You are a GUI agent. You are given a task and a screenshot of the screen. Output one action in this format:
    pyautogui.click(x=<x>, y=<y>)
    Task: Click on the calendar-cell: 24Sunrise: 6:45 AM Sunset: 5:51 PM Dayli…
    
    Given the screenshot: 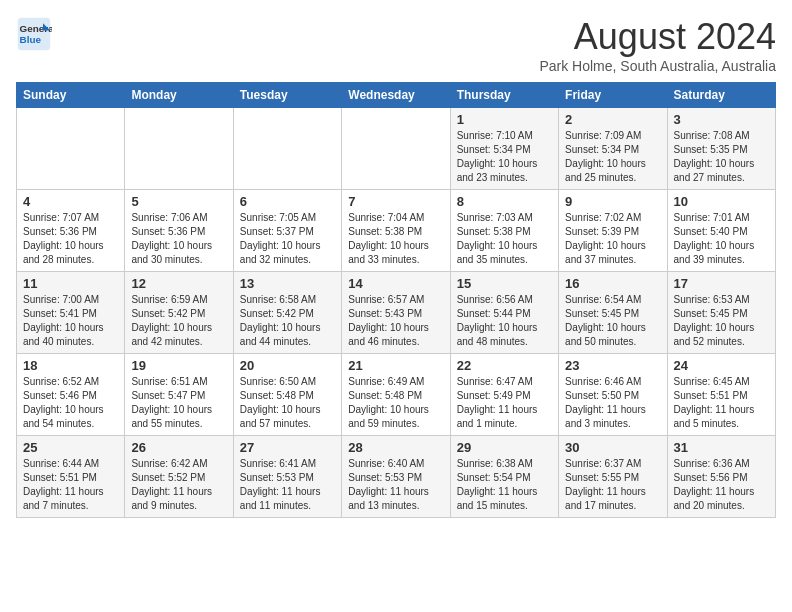 What is the action you would take?
    pyautogui.click(x=721, y=395)
    